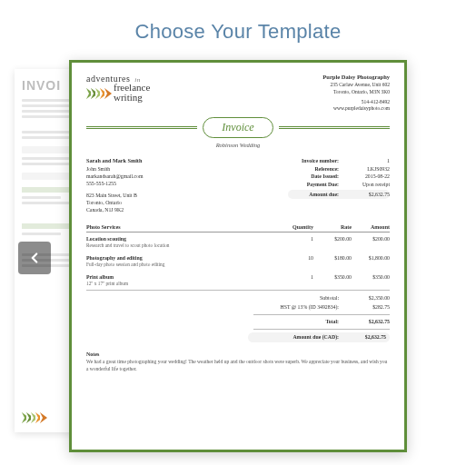  Describe the element at coordinates (238, 262) in the screenshot. I see `line-item: Photography and editingFull-day photo se…` at that location.